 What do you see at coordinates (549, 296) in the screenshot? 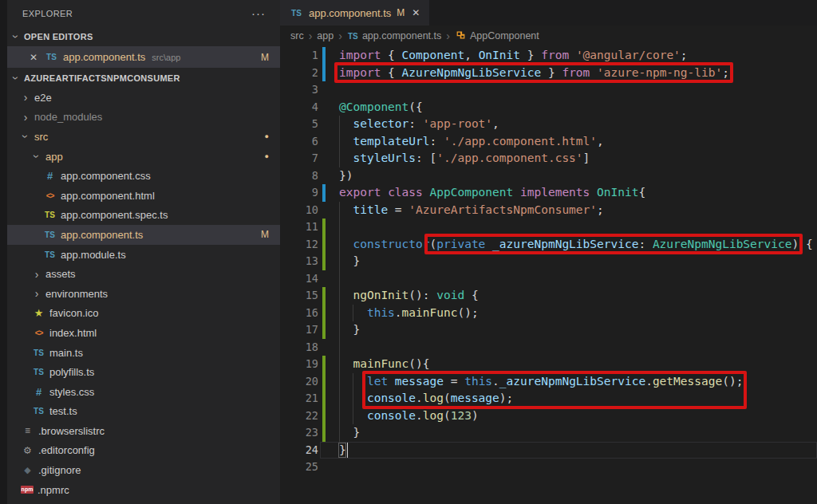
I see `code-line-15: 15 ngOnInit(): void {` at bounding box center [549, 296].